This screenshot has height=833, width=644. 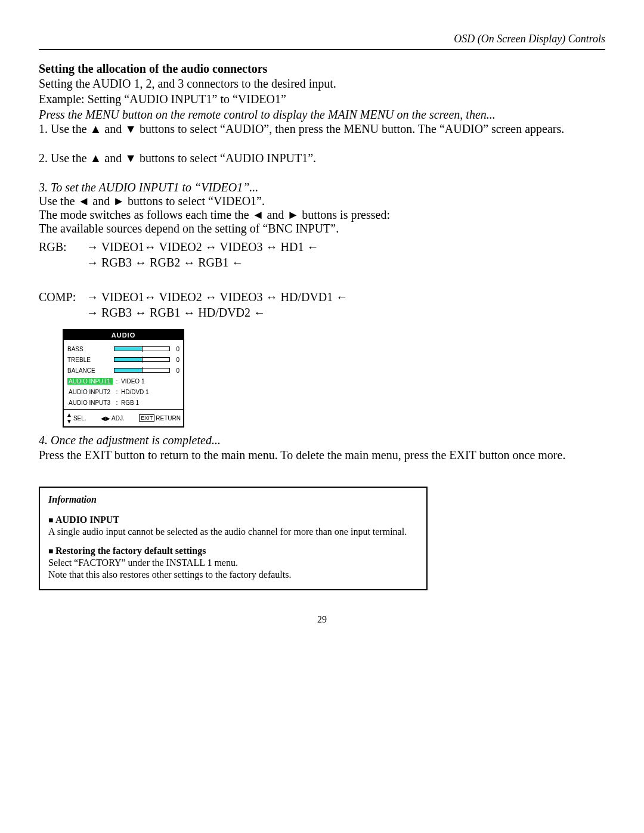 What do you see at coordinates (145, 215) in the screenshot?
I see `step-3-line-2-pre: The mode switches as follows each time t…` at bounding box center [145, 215].